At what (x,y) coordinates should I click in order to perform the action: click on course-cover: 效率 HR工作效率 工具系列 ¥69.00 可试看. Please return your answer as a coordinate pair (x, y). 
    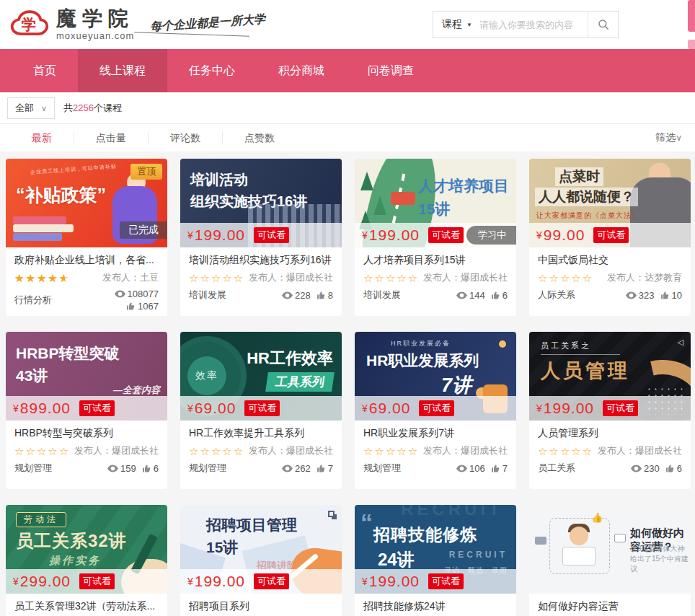
    Looking at the image, I should click on (261, 377).